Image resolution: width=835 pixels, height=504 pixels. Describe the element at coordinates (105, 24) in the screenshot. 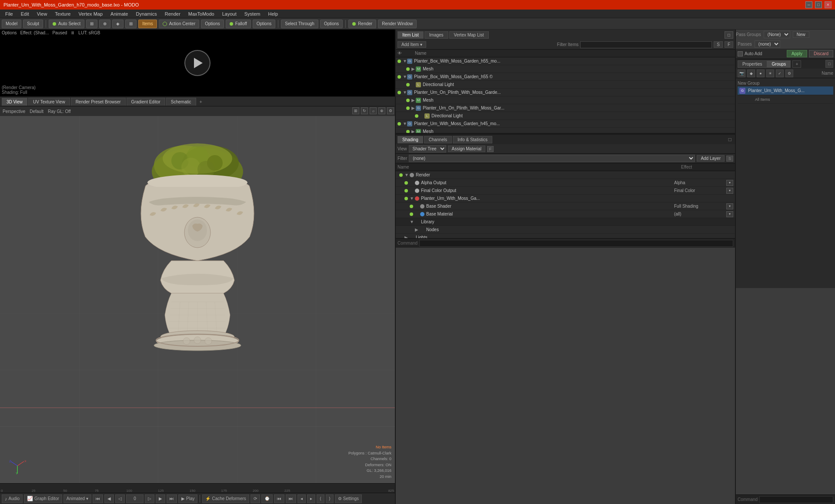

I see `toolbar-icon-2: ⊕` at that location.